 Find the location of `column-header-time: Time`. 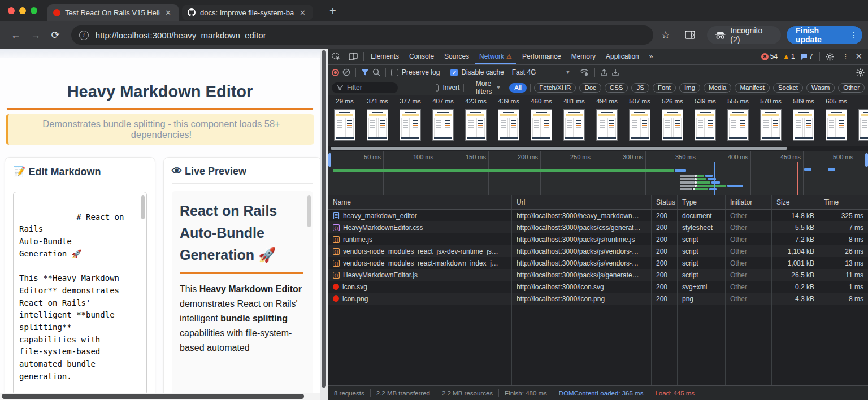

column-header-time: Time is located at coordinates (844, 202).